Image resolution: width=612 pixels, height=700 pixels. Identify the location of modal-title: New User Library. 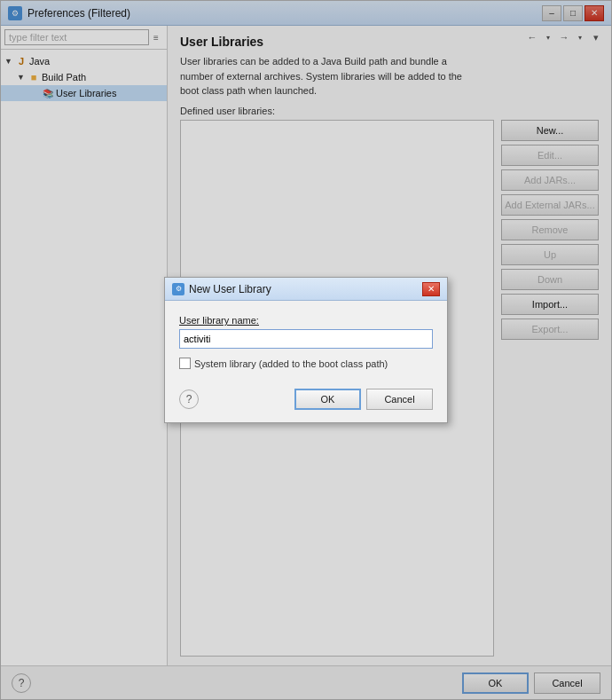
(231, 289).